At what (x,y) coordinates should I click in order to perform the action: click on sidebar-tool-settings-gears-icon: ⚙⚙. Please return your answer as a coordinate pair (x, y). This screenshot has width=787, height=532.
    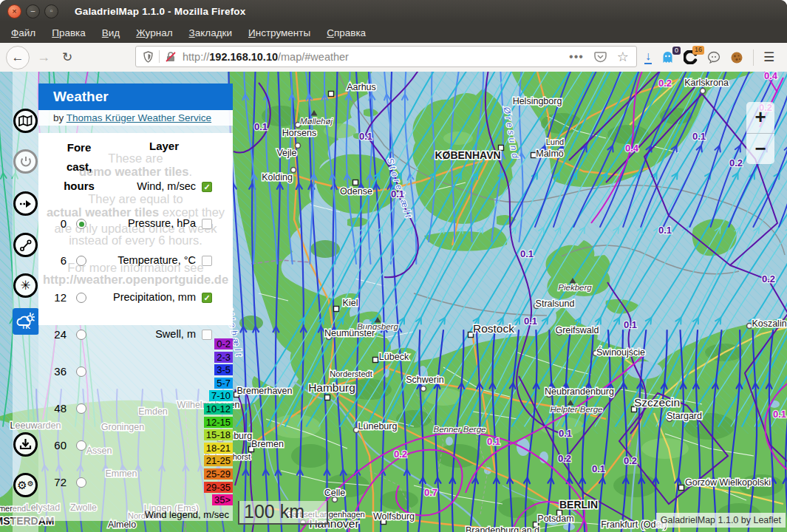
    Looking at the image, I should click on (25, 485).